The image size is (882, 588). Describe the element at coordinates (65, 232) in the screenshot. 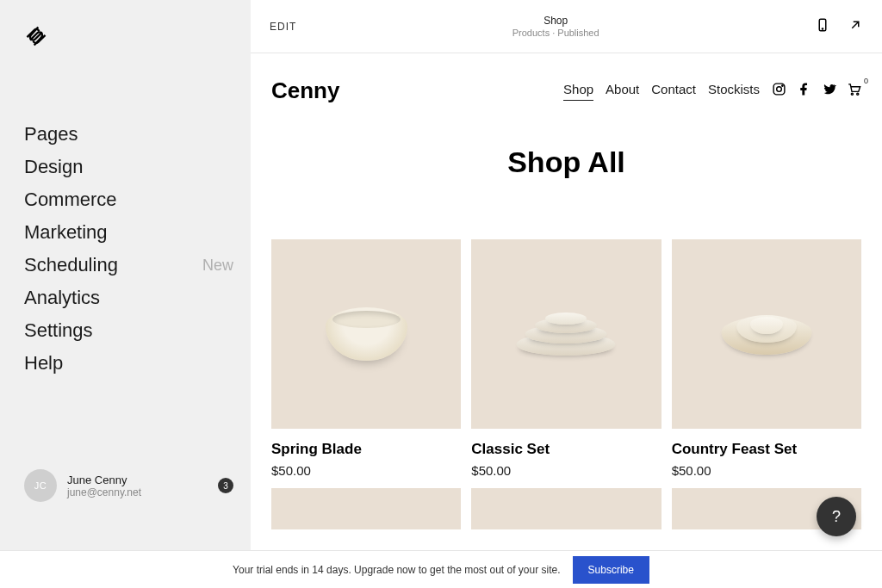

I see `nav-label: Marketing` at that location.